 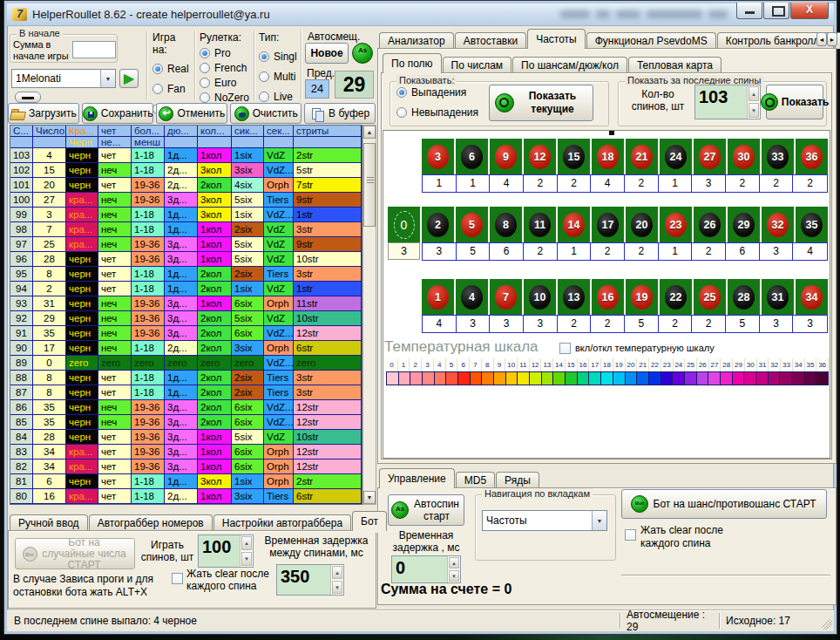 I want to click on row-number-cell: 96, so click(x=22, y=260).